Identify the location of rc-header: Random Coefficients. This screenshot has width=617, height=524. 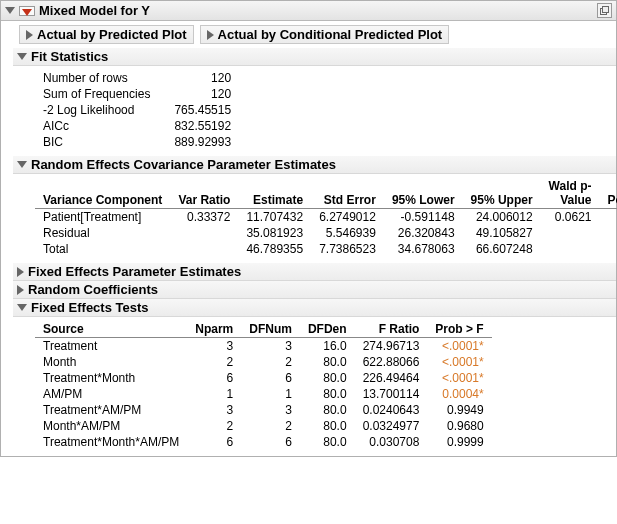
(314, 290).